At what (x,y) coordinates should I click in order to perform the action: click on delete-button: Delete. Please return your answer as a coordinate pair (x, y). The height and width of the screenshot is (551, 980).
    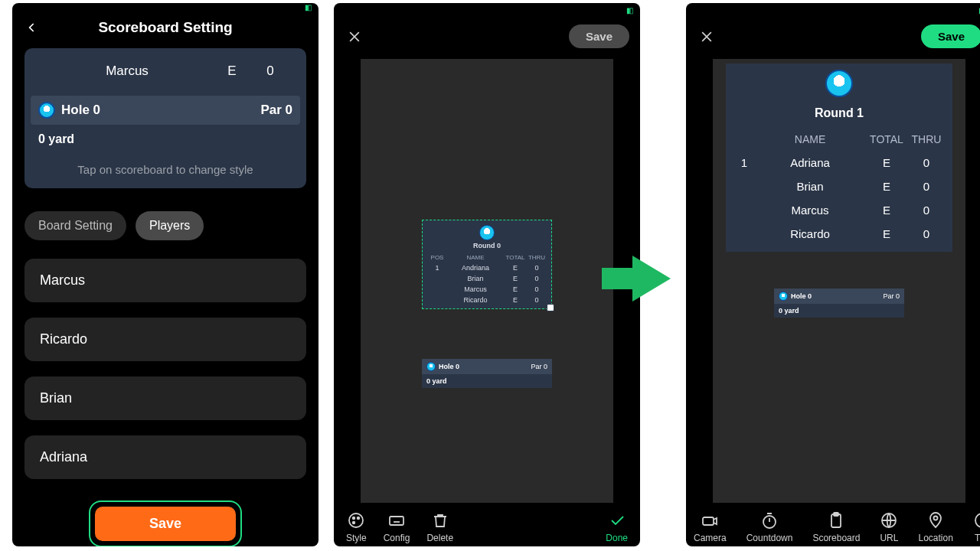
    Looking at the image, I should click on (439, 527).